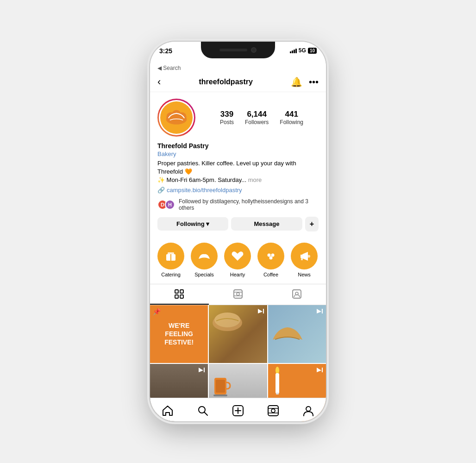  What do you see at coordinates (312, 51) in the screenshot?
I see `battery-badge: 10` at bounding box center [312, 51].